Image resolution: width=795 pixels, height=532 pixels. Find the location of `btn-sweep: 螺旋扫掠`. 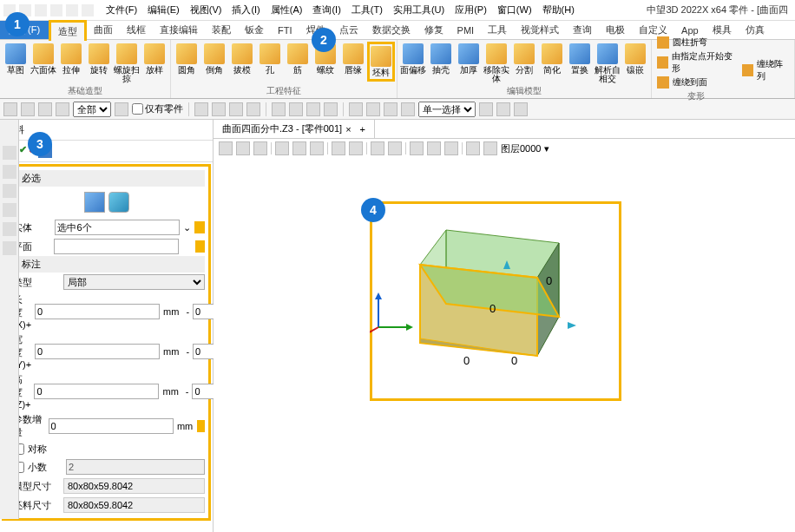

btn-sweep: 螺旋扫掠 is located at coordinates (127, 63).